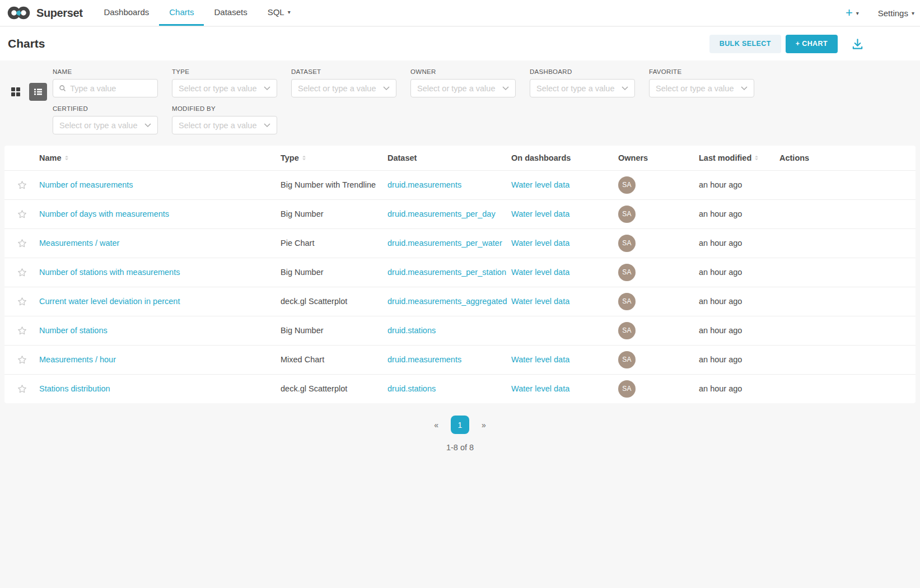  What do you see at coordinates (484, 425) in the screenshot?
I see `pagination-next-button: »` at bounding box center [484, 425].